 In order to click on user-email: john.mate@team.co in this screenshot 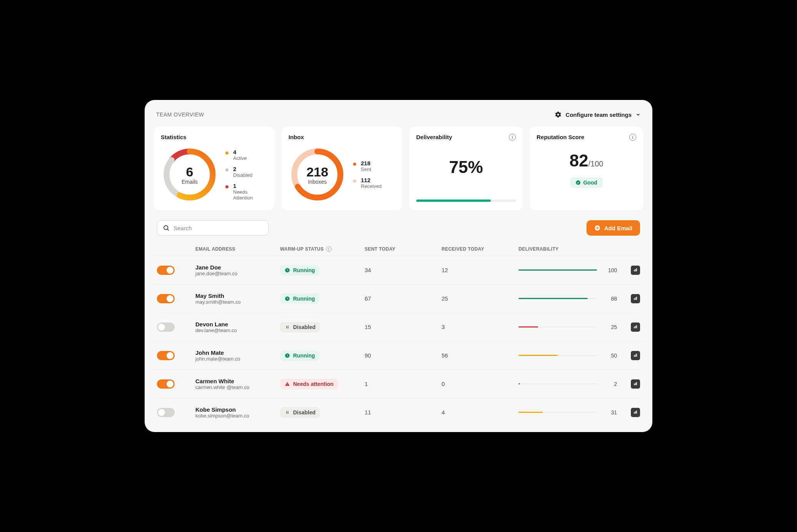, I will do `click(238, 359)`.